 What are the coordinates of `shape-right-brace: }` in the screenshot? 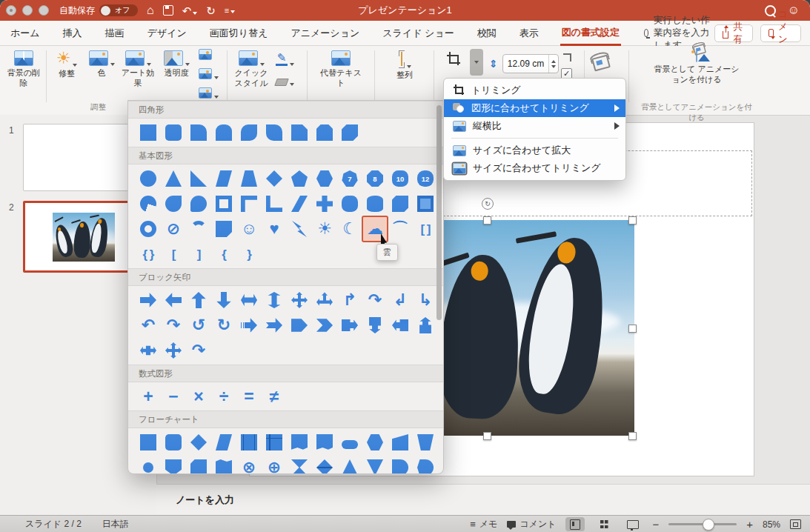 It's located at (249, 254).